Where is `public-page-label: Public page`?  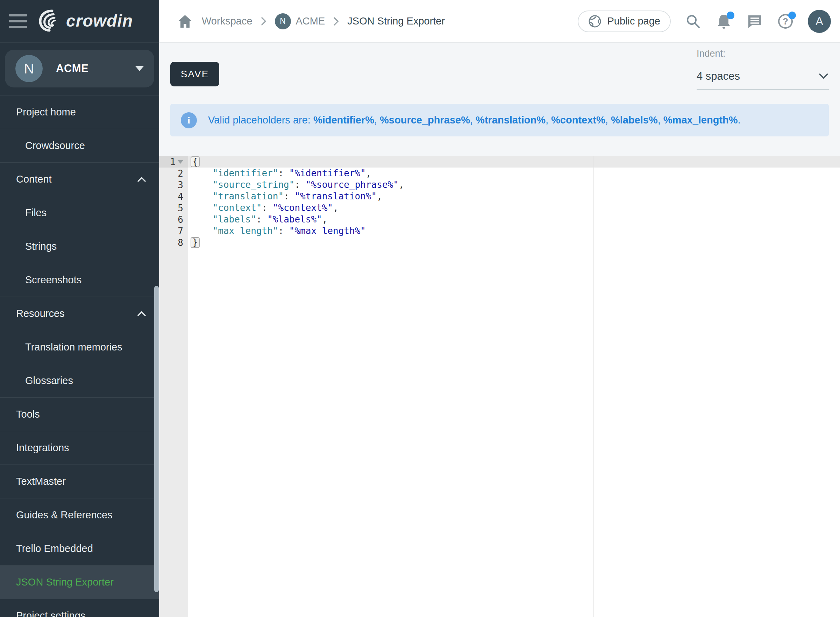 public-page-label: Public page is located at coordinates (634, 21).